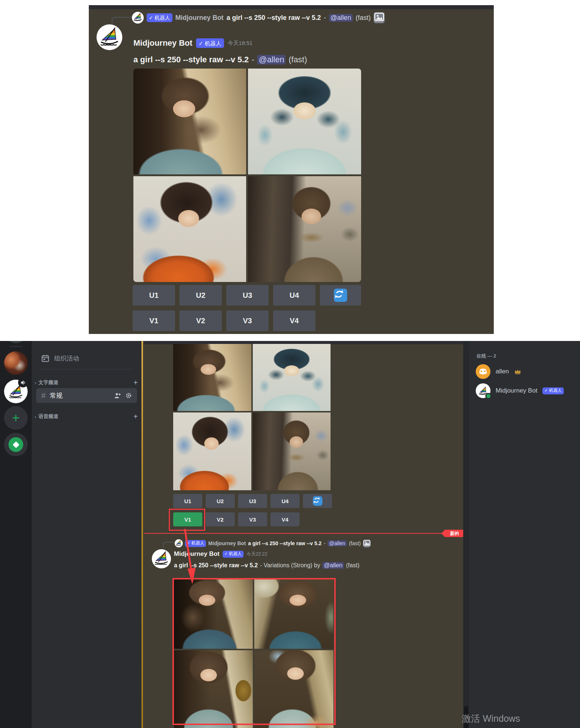  Describe the element at coordinates (154, 321) in the screenshot. I see `variation-button-v1: V1` at that location.